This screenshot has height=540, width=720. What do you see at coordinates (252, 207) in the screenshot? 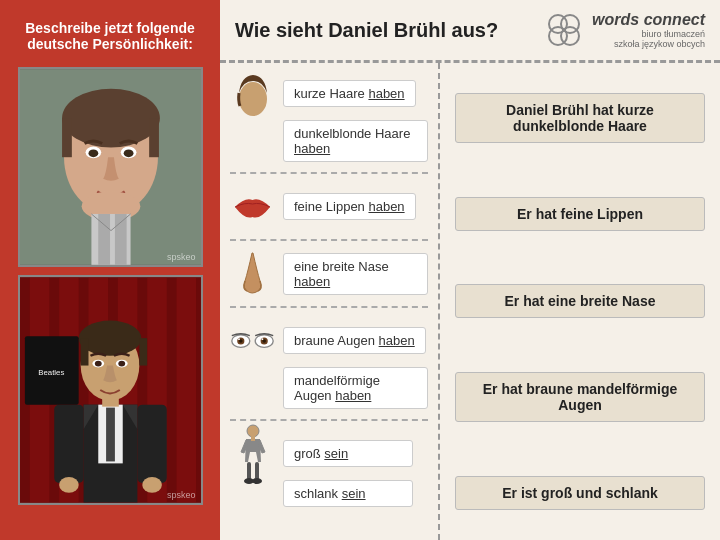
I see `lips-icon` at bounding box center [252, 207].